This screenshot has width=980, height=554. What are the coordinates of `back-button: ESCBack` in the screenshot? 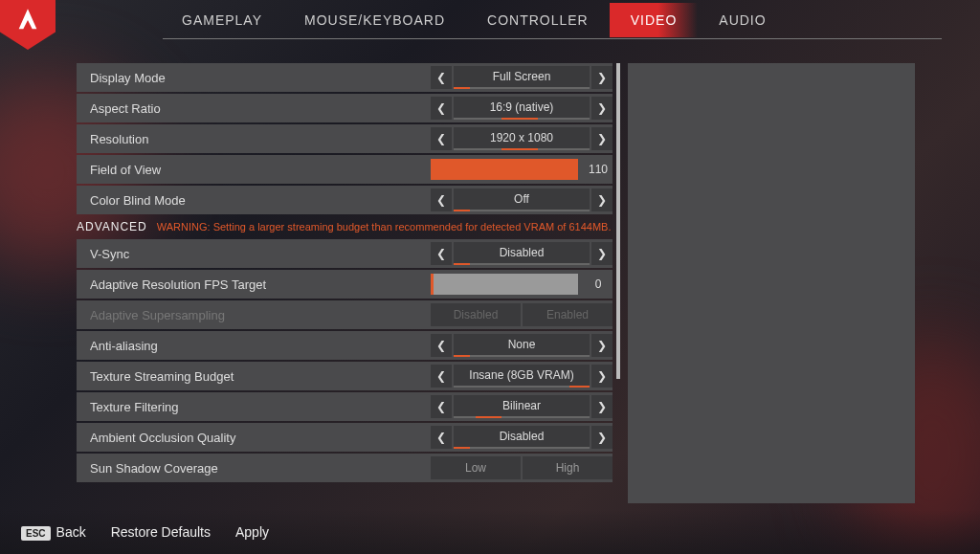 It's located at (54, 532).